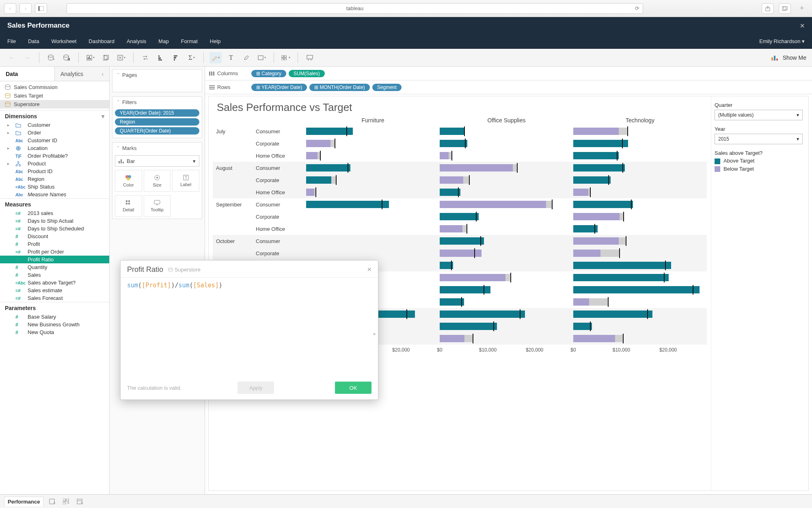  What do you see at coordinates (186, 181) in the screenshot?
I see `mark-label: TLabel` at bounding box center [186, 181].